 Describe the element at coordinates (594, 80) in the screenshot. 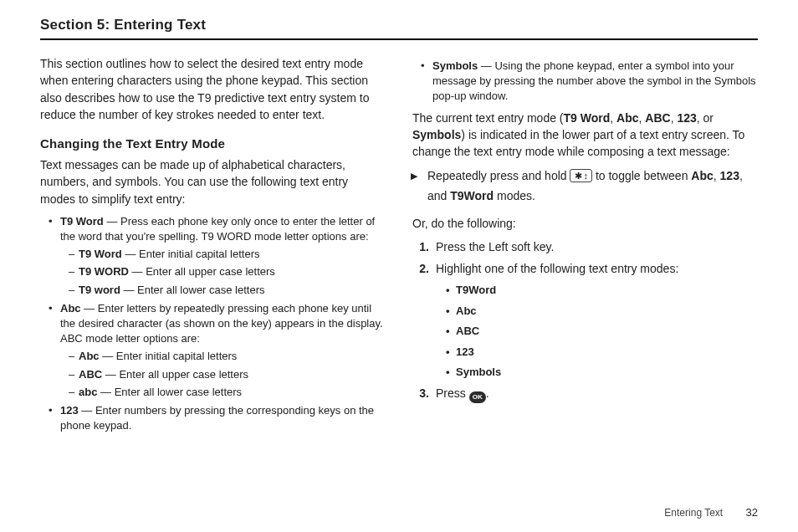

I see `mode-symbols-desc: — Using the phone keypad, enter a symbol…` at that location.